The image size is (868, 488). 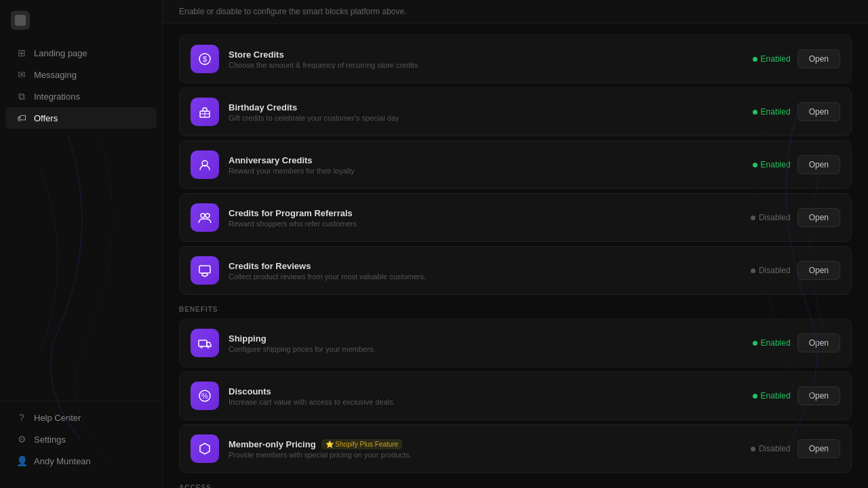 I want to click on feature-actions-birthday-credits: Enabled Open, so click(x=796, y=112).